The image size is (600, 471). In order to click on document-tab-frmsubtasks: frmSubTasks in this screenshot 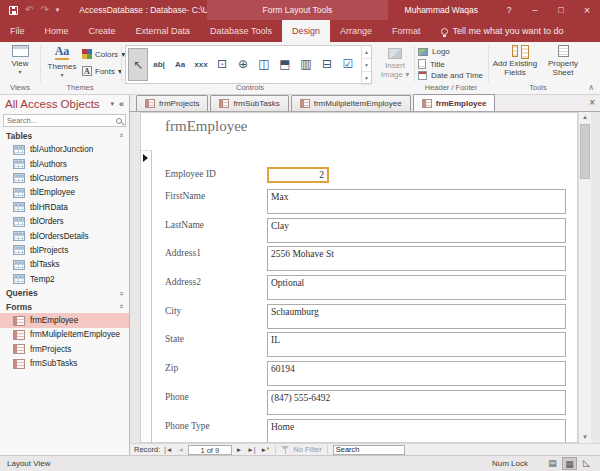, I will do `click(249, 103)`.